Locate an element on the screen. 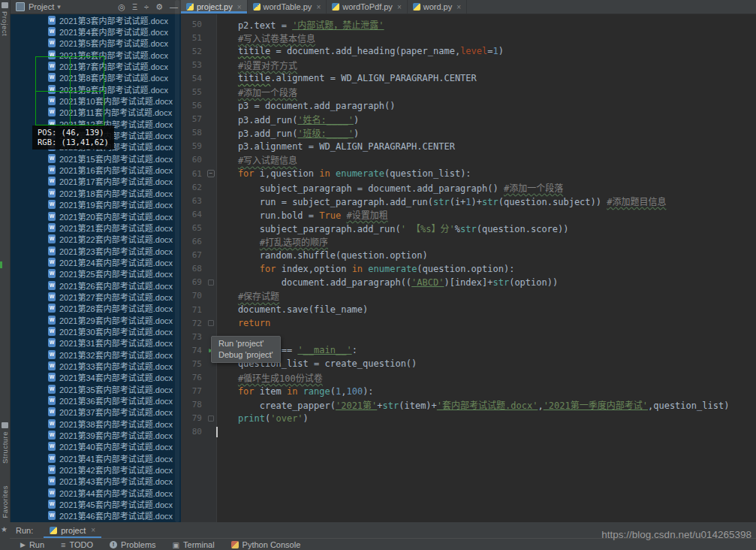 The width and height of the screenshot is (756, 550). code-line: 52titile = document.add_heading(paper_na… is located at coordinates (468, 51).